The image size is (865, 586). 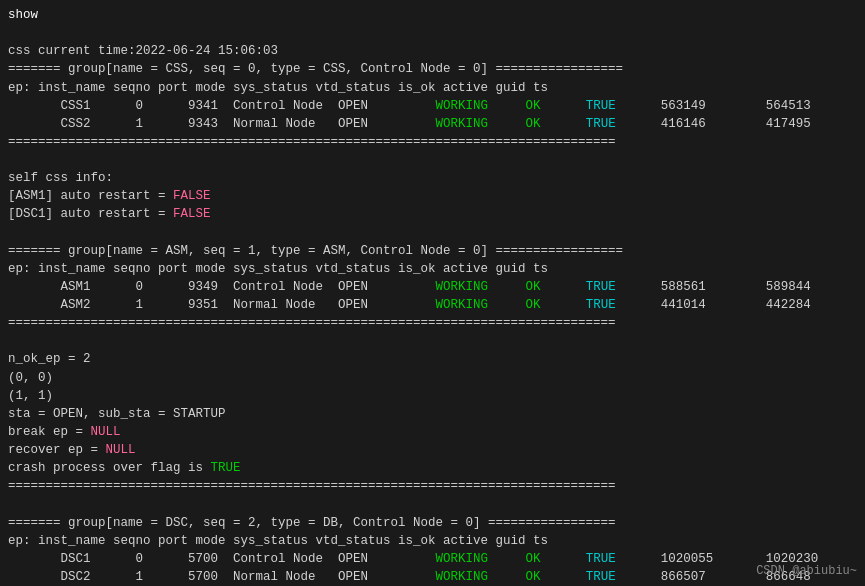 I want to click on line-nokep1: n_ok_ep = 2, so click(x=432, y=359).